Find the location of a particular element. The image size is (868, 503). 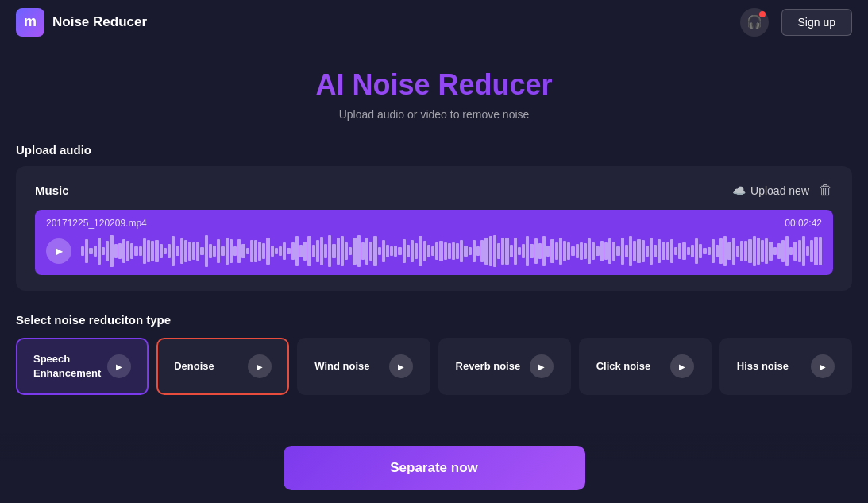

notification-dot is located at coordinates (762, 14).